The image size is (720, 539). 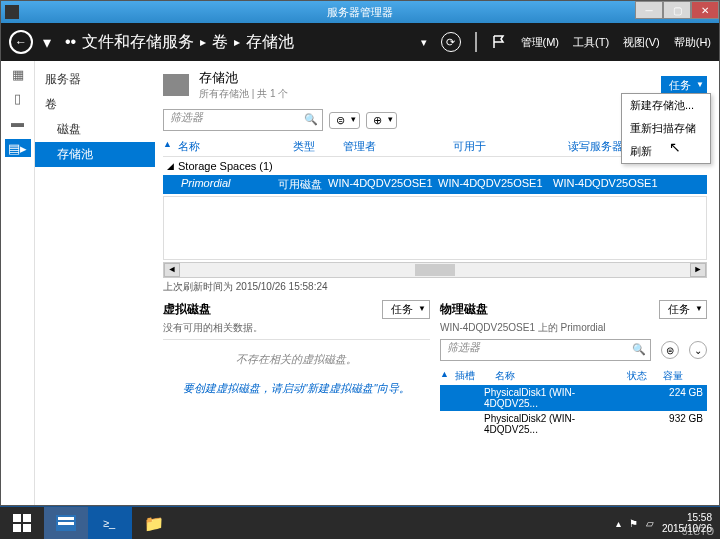 I want to click on nav-dropdown: ▾, so click(x=424, y=42).